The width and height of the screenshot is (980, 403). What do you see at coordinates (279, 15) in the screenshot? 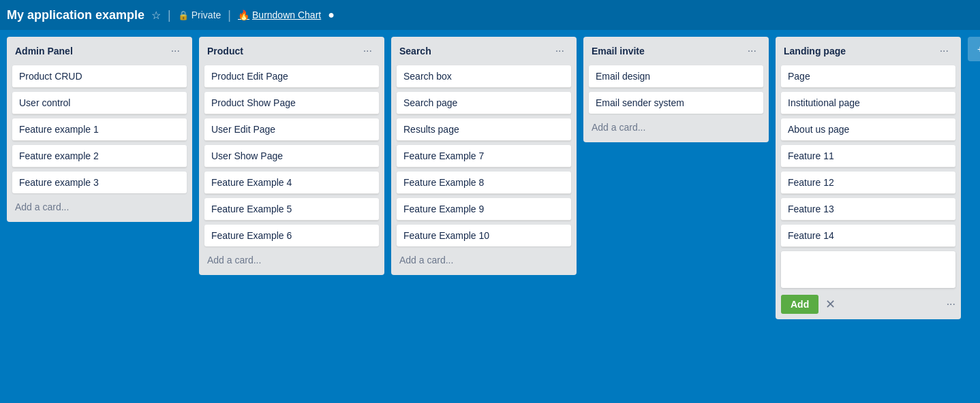
I see `burndown-chart-link: 🔥 Burndown Chart` at bounding box center [279, 15].